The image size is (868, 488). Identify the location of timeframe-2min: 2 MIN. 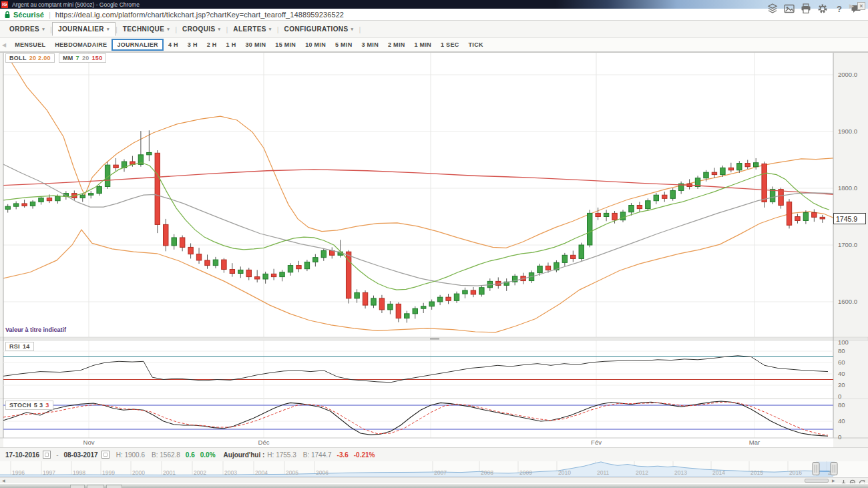
(397, 45).